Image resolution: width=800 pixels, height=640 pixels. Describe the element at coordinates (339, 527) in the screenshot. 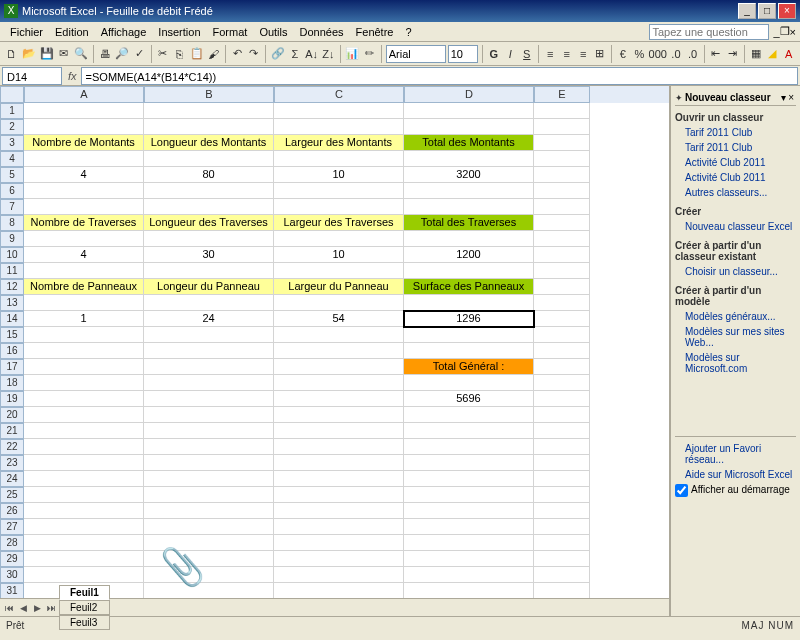

I see `cell-C27` at that location.